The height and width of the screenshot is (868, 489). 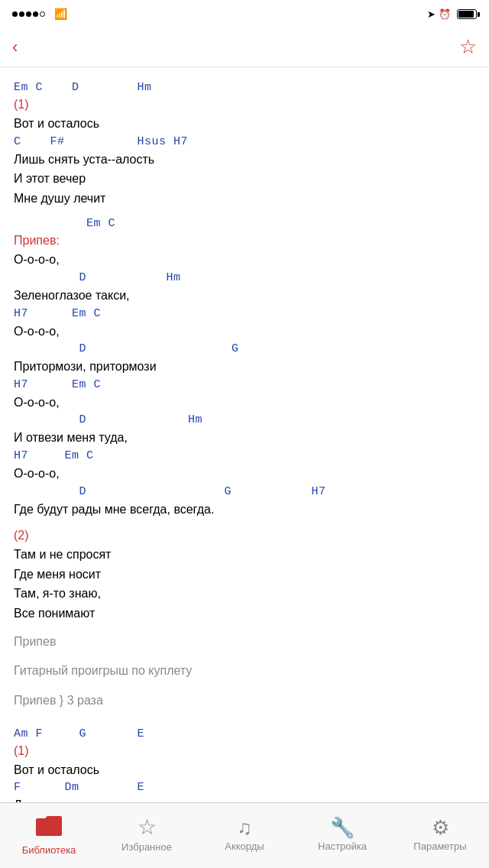 I want to click on tab-params: ⚙ Параметры, so click(x=440, y=834).